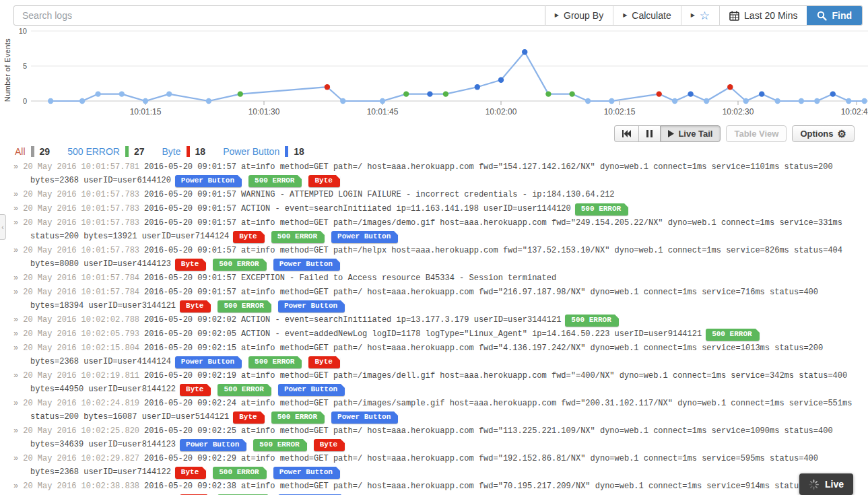  What do you see at coordinates (3, 227) in the screenshot?
I see `sidebar-collapse-handle: ‹` at bounding box center [3, 227].